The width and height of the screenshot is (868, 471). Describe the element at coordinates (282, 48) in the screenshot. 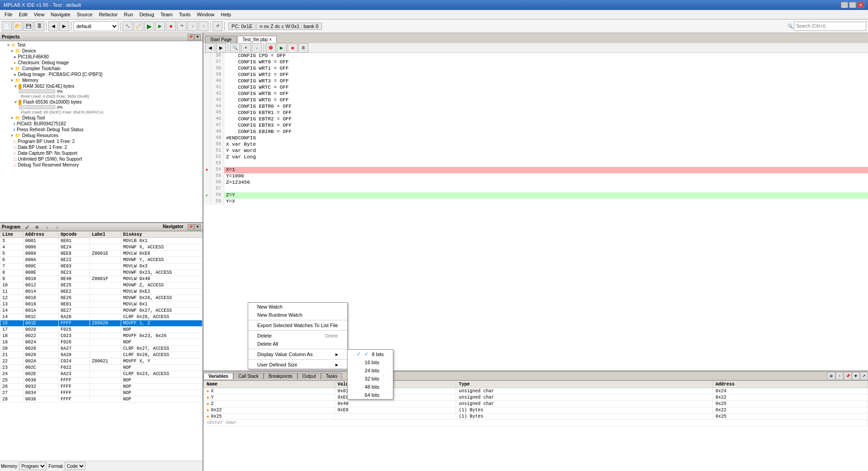

I see `ed-run-btn: ▶` at that location.